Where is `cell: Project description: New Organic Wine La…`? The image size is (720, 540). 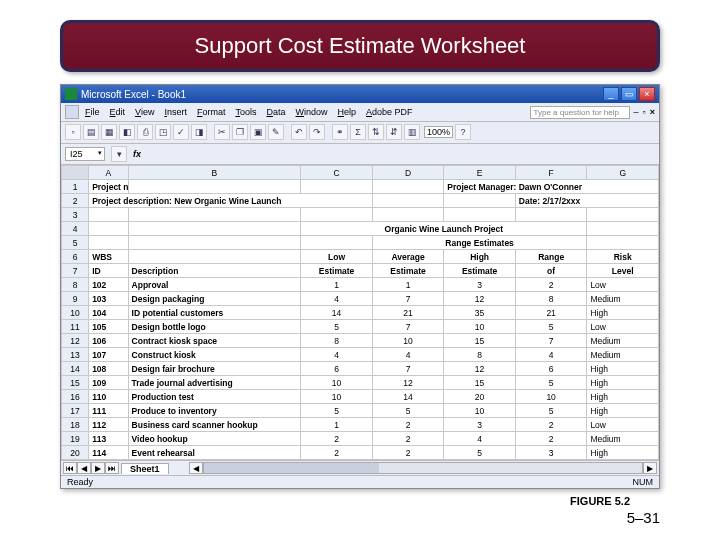
cell: Project description: New Organic Wine La… is located at coordinates (231, 201).